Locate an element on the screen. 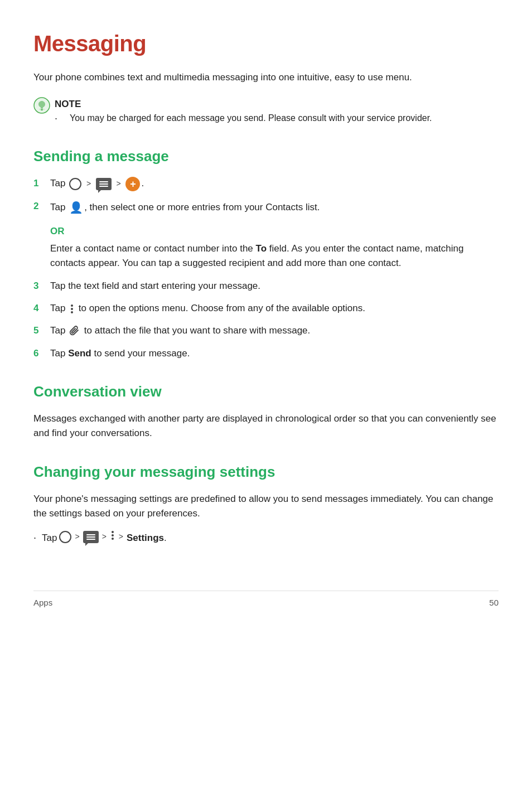 This screenshot has width=532, height=798. paperclip-icon is located at coordinates (75, 331).